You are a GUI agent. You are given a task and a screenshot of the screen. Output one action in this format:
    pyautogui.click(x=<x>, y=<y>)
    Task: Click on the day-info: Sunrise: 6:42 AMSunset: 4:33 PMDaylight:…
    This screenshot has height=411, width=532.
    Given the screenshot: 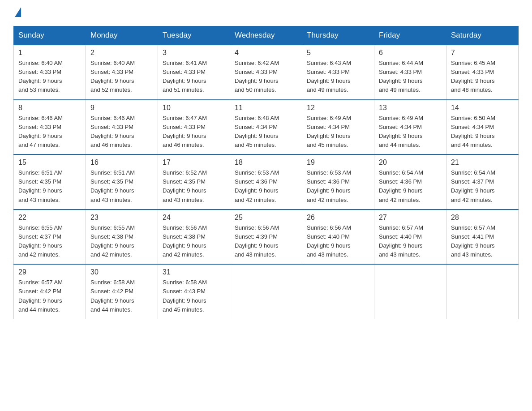 What is the action you would take?
    pyautogui.click(x=266, y=77)
    